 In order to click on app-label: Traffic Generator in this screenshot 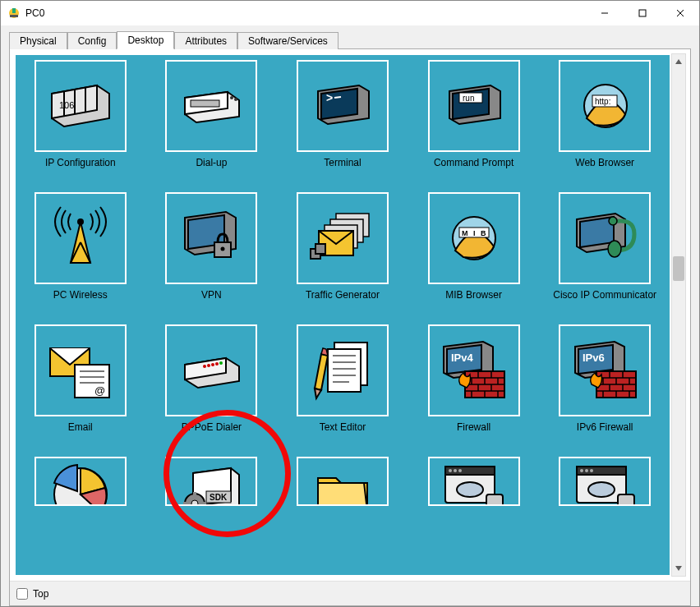, I will do `click(343, 296)`.